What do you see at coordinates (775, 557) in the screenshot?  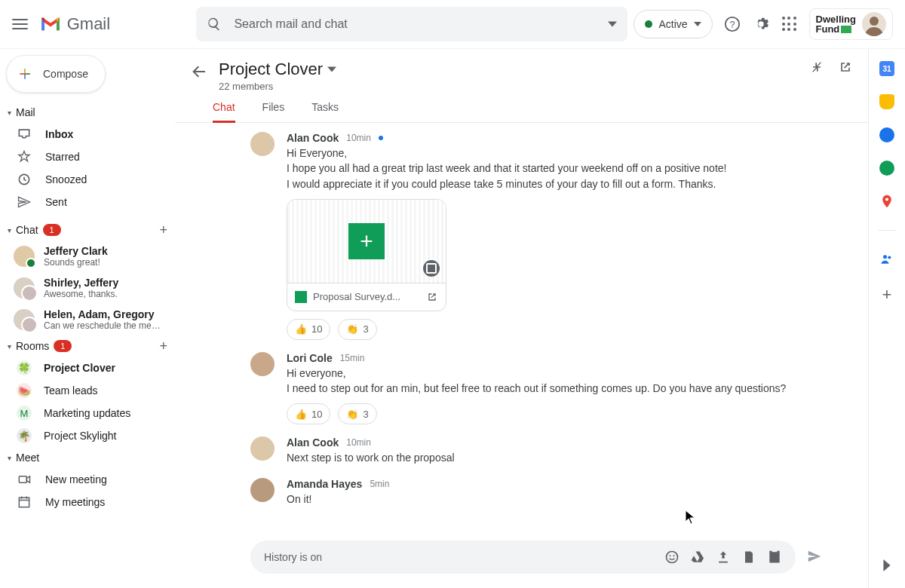 I see `calendar-schedule-icon` at bounding box center [775, 557].